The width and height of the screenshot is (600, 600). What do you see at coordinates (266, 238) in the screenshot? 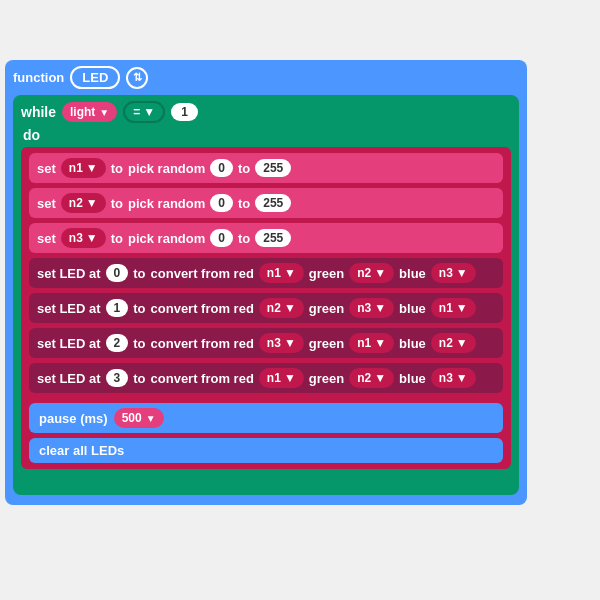
I see `set-n3-row: set n3 ▼ to pick random 0 to 255` at bounding box center [266, 238].